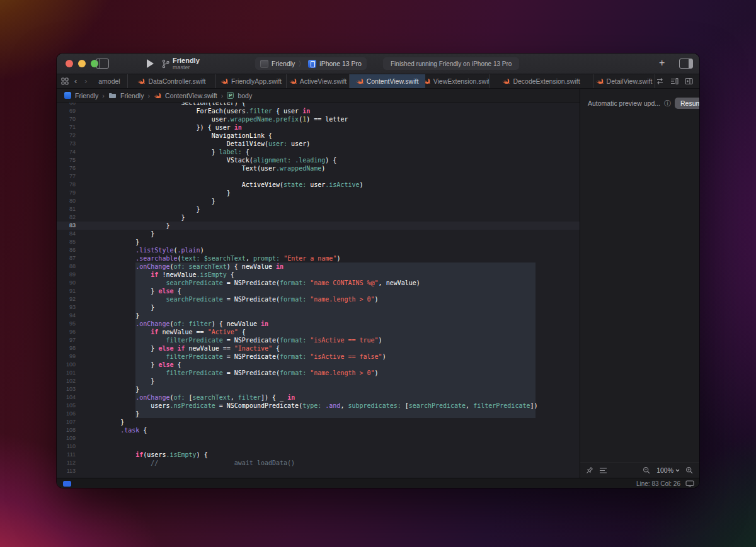 The image size is (756, 547). What do you see at coordinates (318, 324) in the screenshot?
I see `code-line-95: 95 .onChange(of: filter) { newValue in` at bounding box center [318, 324].